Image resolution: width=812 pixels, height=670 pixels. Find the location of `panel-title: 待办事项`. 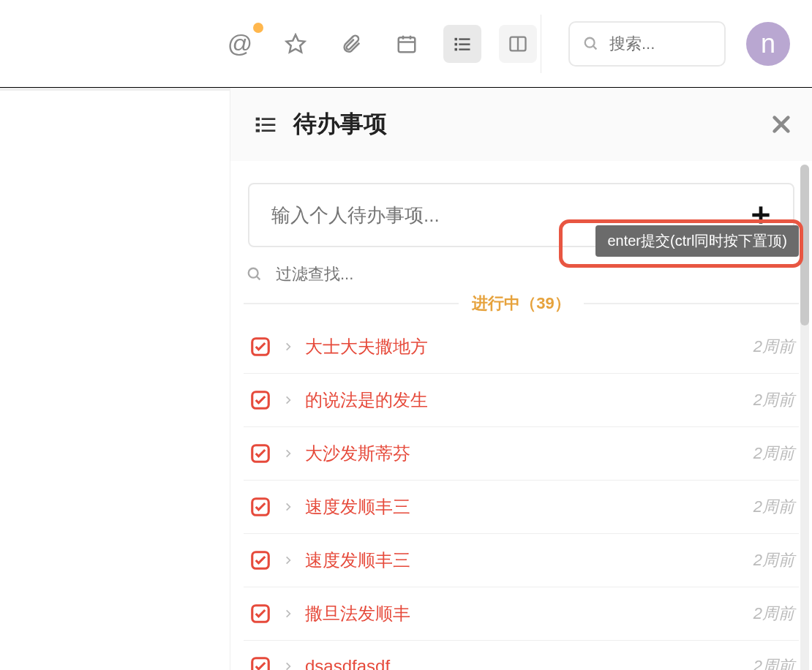

panel-title: 待办事项 is located at coordinates (320, 124).